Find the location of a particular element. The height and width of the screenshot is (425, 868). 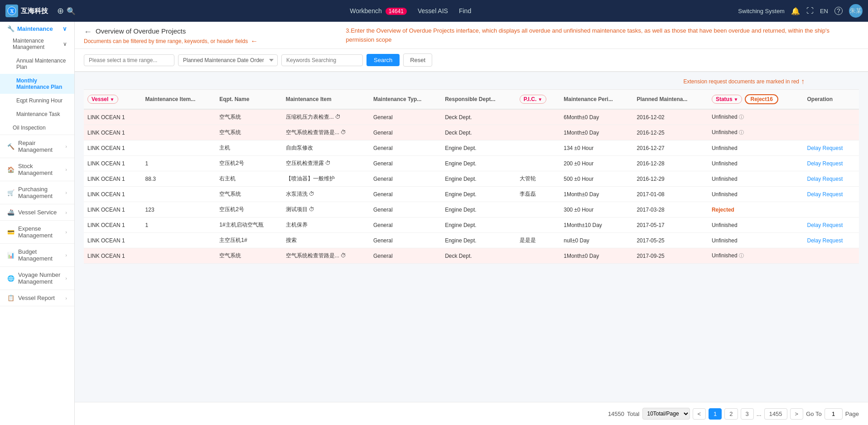

status-filter-arrow: ▼ is located at coordinates (736, 100).